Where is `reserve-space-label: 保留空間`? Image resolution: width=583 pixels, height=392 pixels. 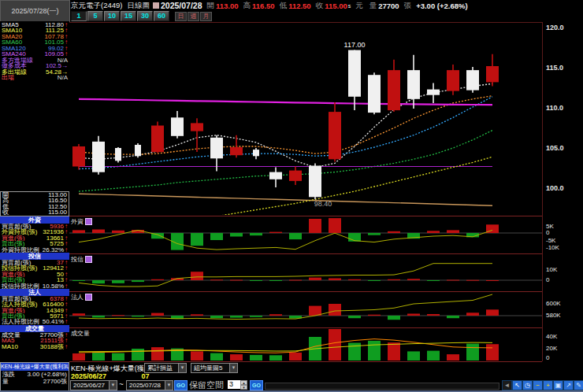 reserve-space-label: 保留空間 is located at coordinates (206, 386).